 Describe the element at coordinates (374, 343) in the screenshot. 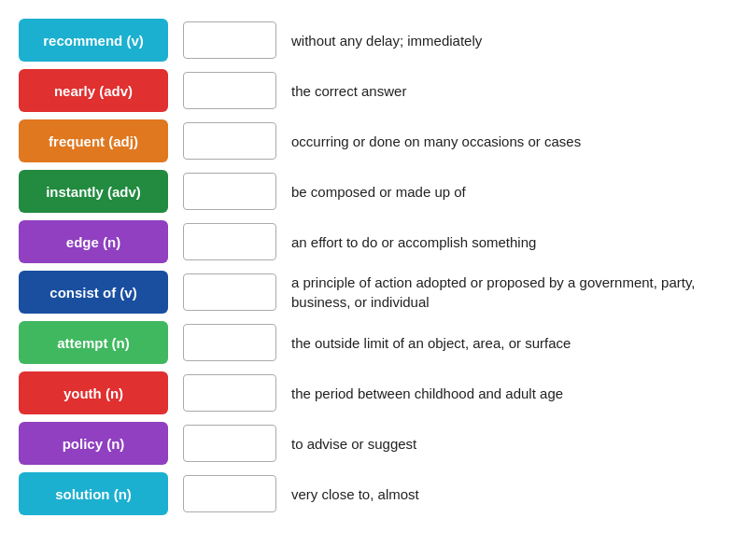

I see `match-row: attempt (n)the outside limit of an objec…` at that location.